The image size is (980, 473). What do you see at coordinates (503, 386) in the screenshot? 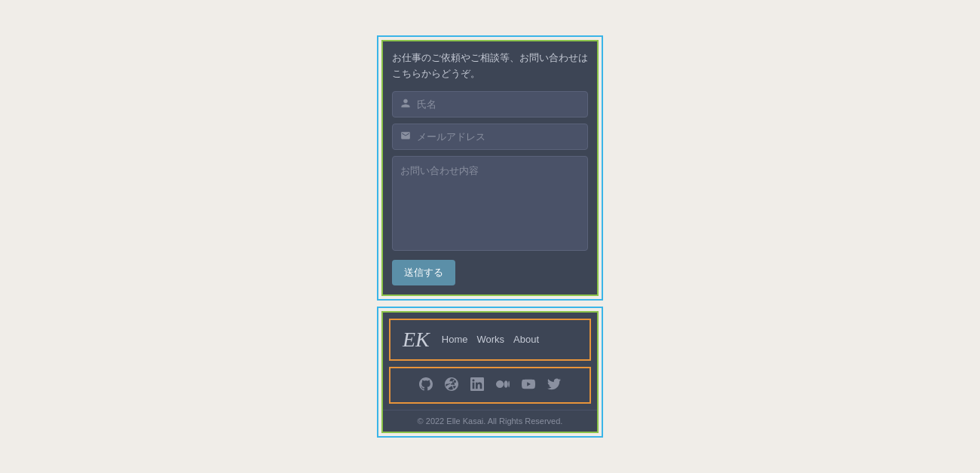
I see `medium-icon` at bounding box center [503, 386].